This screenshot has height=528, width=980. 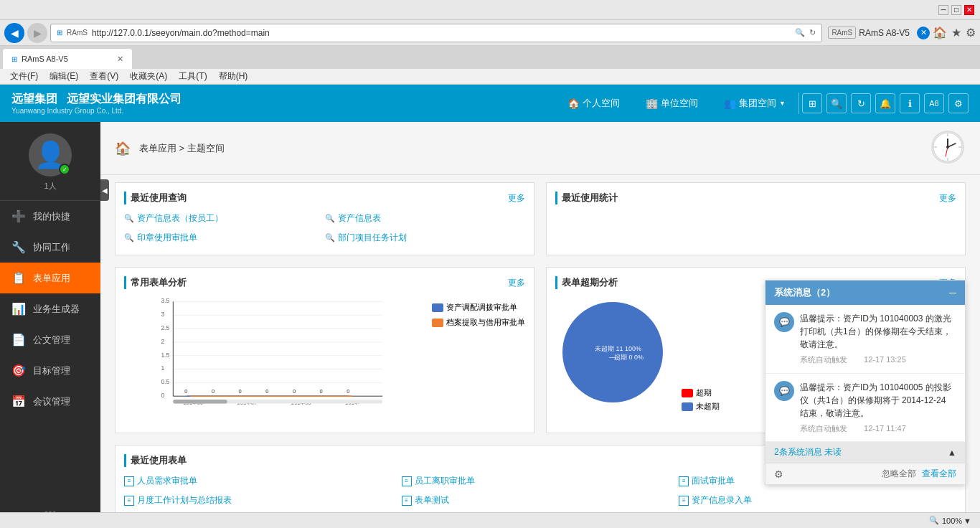 What do you see at coordinates (967, 521) in the screenshot?
I see `zoom-chevron: ▼` at bounding box center [967, 521].